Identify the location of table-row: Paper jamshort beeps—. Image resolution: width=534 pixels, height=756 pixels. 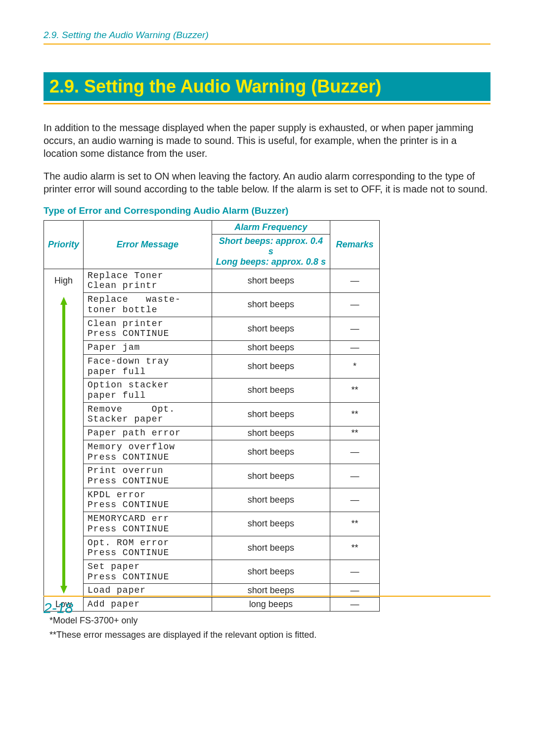
(212, 347).